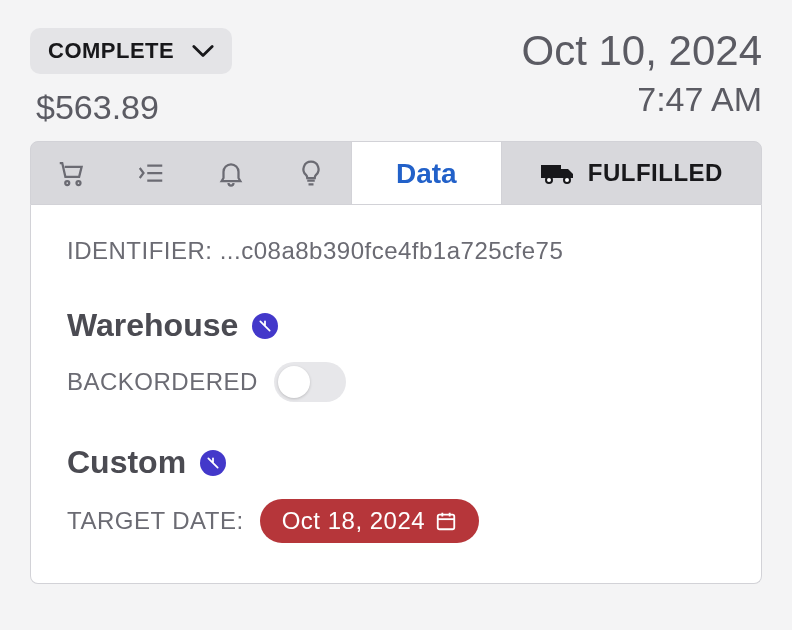 This screenshot has width=792, height=630. What do you see at coordinates (310, 382) in the screenshot?
I see `backordered-toggle` at bounding box center [310, 382].